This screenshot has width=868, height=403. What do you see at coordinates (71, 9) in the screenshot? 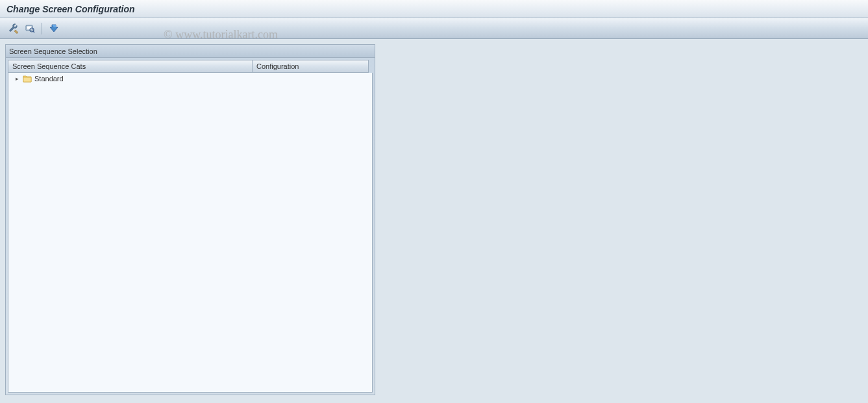
I see `page-title: Change Screen Configuration` at bounding box center [71, 9].